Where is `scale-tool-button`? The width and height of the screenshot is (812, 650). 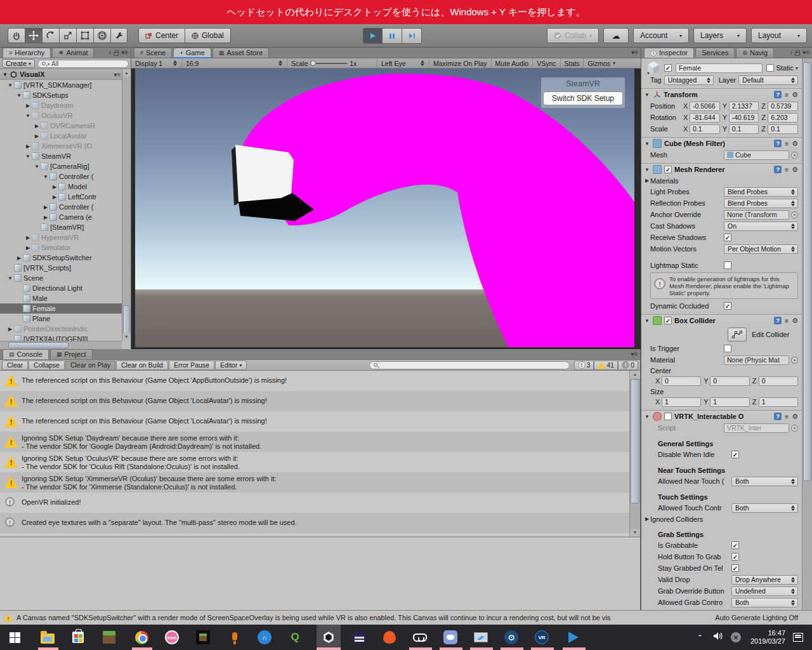
scale-tool-button is located at coordinates (67, 36).